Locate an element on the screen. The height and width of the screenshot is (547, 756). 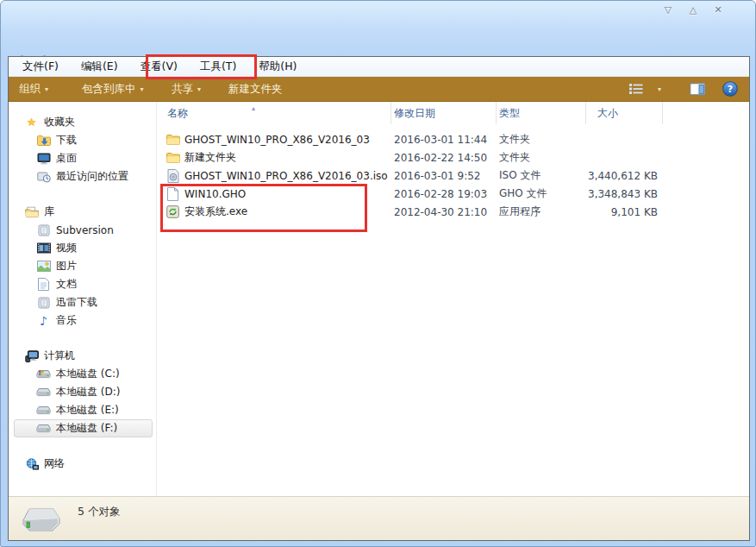
change-view-button is located at coordinates (636, 89).